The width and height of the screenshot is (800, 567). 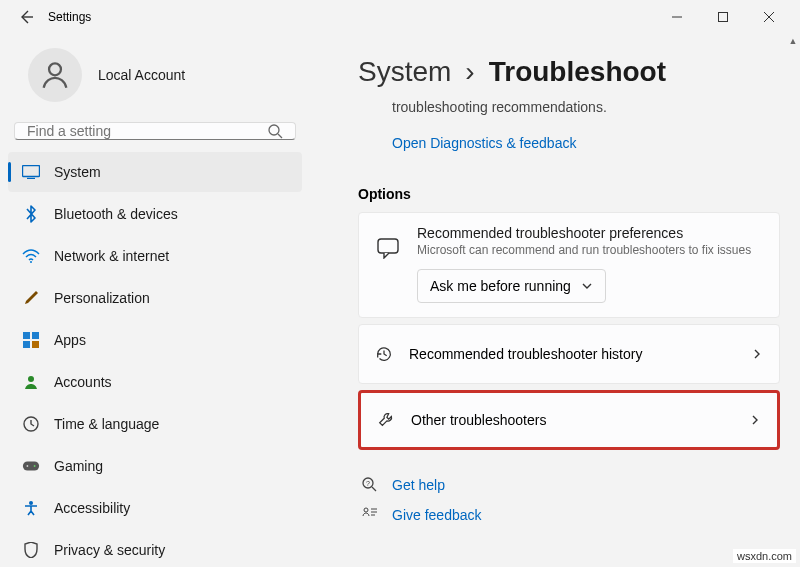 What do you see at coordinates (155, 508) in the screenshot?
I see `nav-item-accessibility: Accessibility` at bounding box center [155, 508].